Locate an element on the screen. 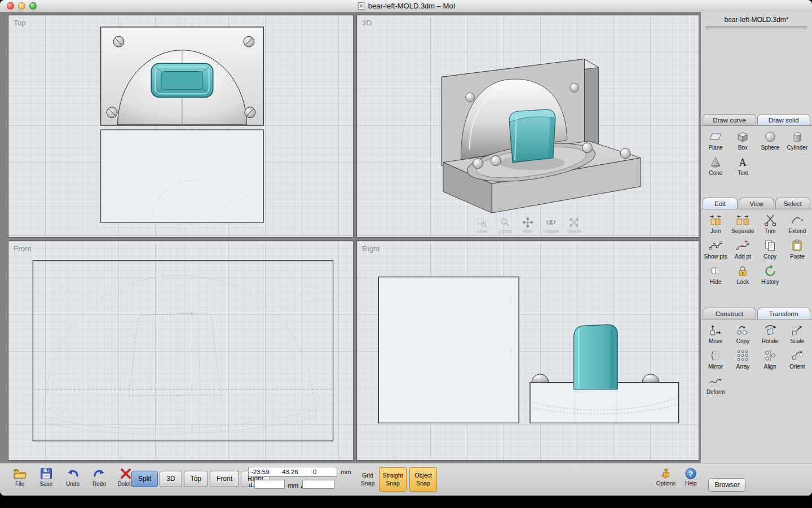 The height and width of the screenshot is (508, 812). rotate-icon is located at coordinates (770, 330).